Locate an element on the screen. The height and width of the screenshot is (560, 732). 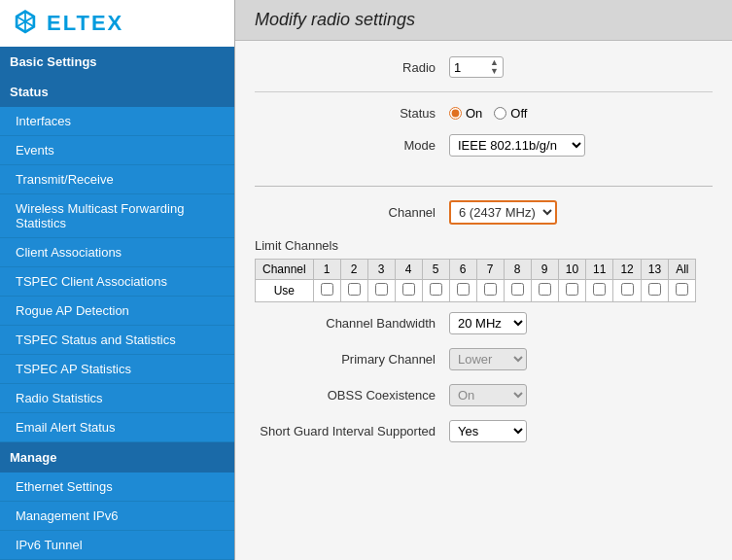
col-header-13: 13 is located at coordinates (654, 270).